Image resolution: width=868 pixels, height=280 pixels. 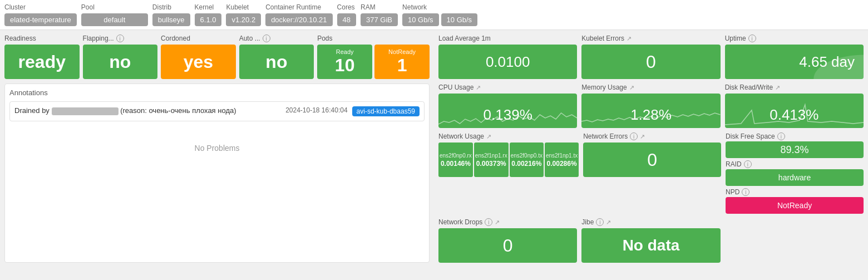 What do you see at coordinates (752, 38) in the screenshot?
I see `uptime-info-icon: i` at bounding box center [752, 38].